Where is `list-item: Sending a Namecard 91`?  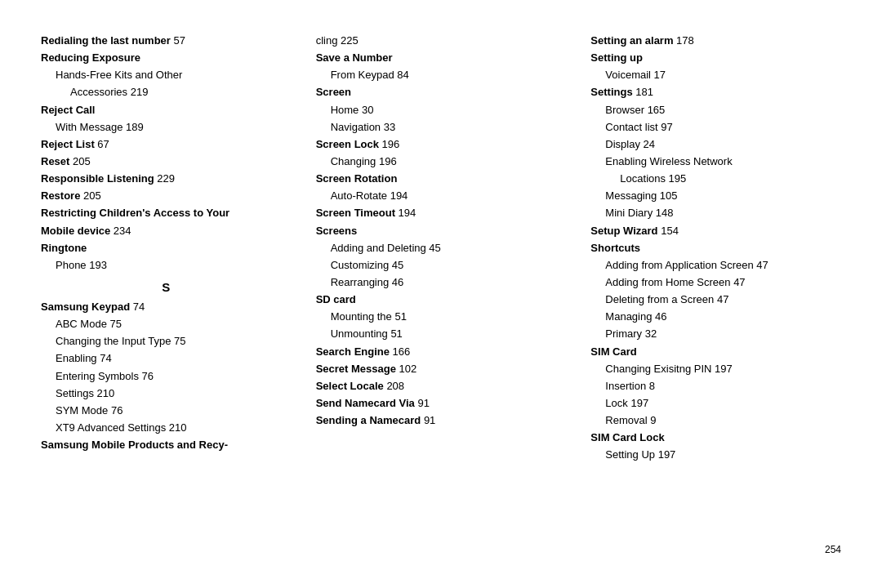 list-item: Sending a Namecard 91 is located at coordinates (441, 421).